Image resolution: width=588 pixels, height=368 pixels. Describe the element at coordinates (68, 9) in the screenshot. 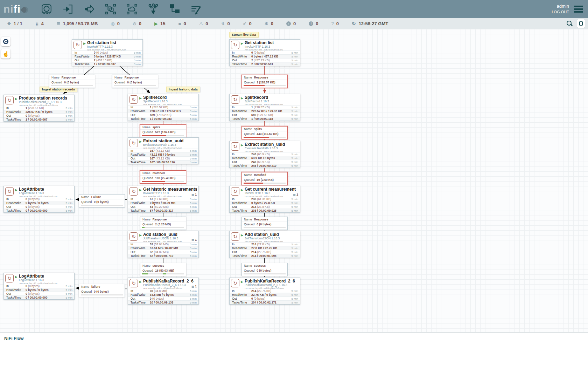

I see `input-port-icon` at that location.